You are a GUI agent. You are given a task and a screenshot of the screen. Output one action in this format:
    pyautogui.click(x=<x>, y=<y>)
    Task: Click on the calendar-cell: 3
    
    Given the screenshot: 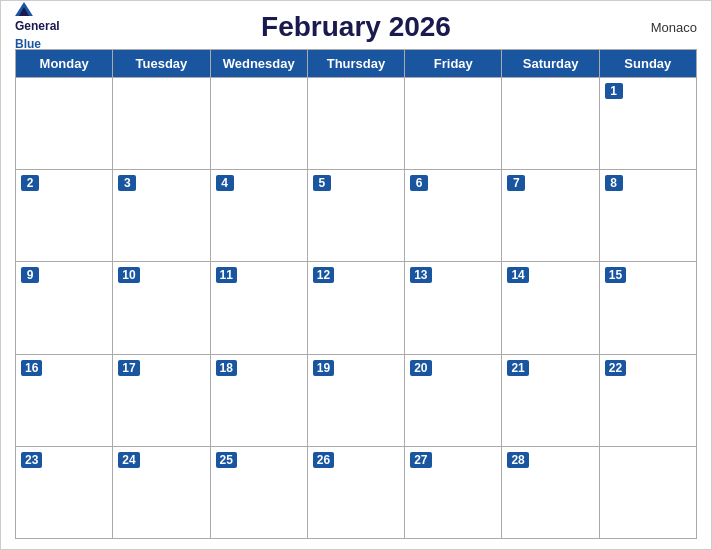 What is the action you would take?
    pyautogui.click(x=162, y=216)
    